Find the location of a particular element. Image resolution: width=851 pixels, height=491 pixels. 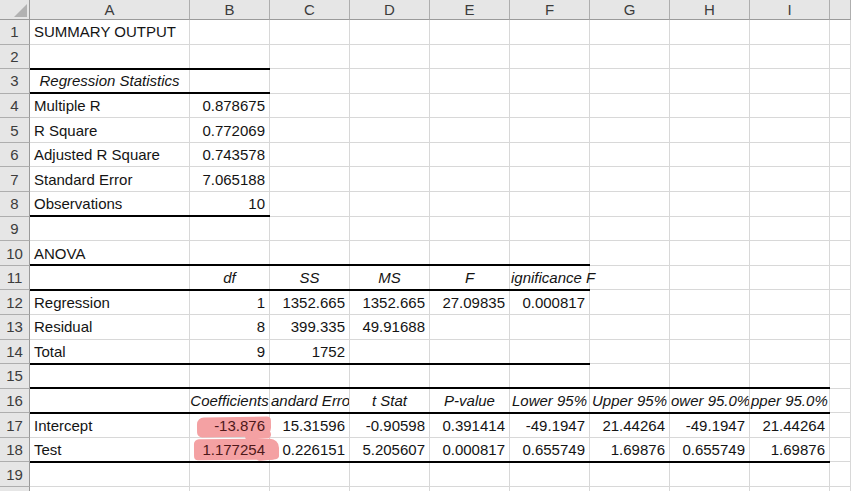

cell-B3 is located at coordinates (230, 82).